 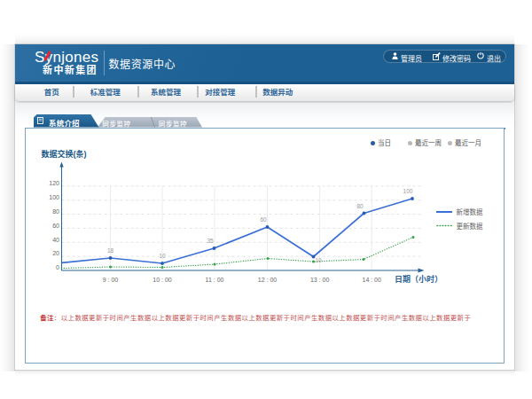 I want to click on svg-text: 18, so click(x=111, y=250).